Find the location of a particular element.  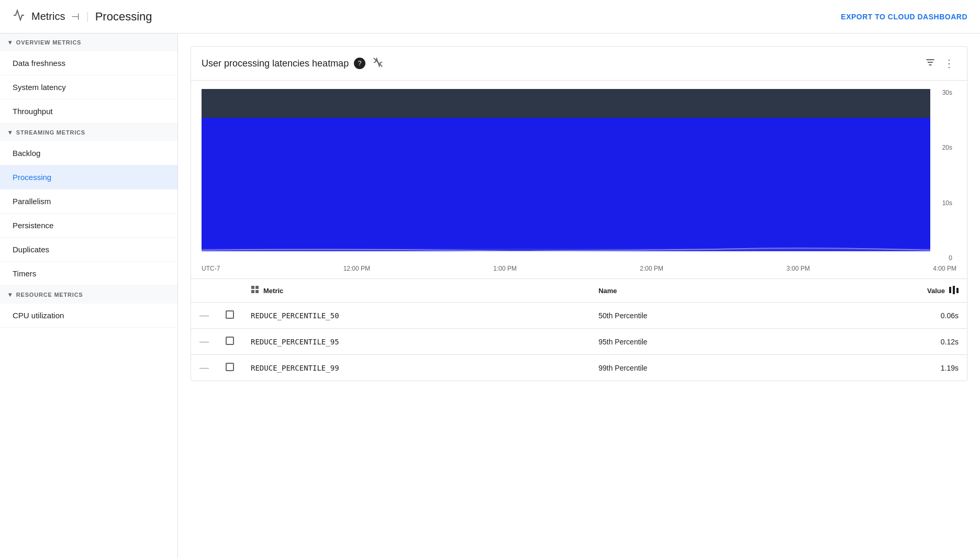

sidebar-item-duplicates: Duplicates is located at coordinates (89, 250).